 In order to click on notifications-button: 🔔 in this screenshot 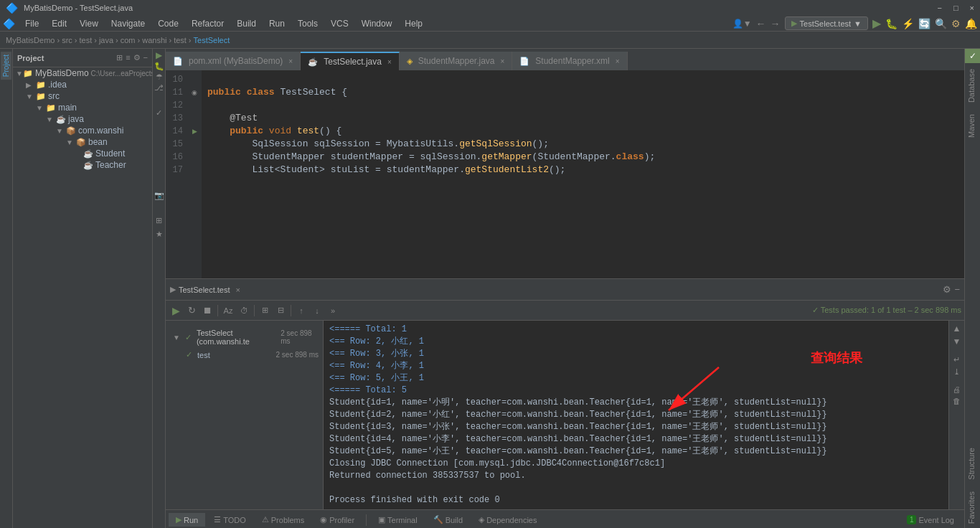, I will do `click(971, 24)`.